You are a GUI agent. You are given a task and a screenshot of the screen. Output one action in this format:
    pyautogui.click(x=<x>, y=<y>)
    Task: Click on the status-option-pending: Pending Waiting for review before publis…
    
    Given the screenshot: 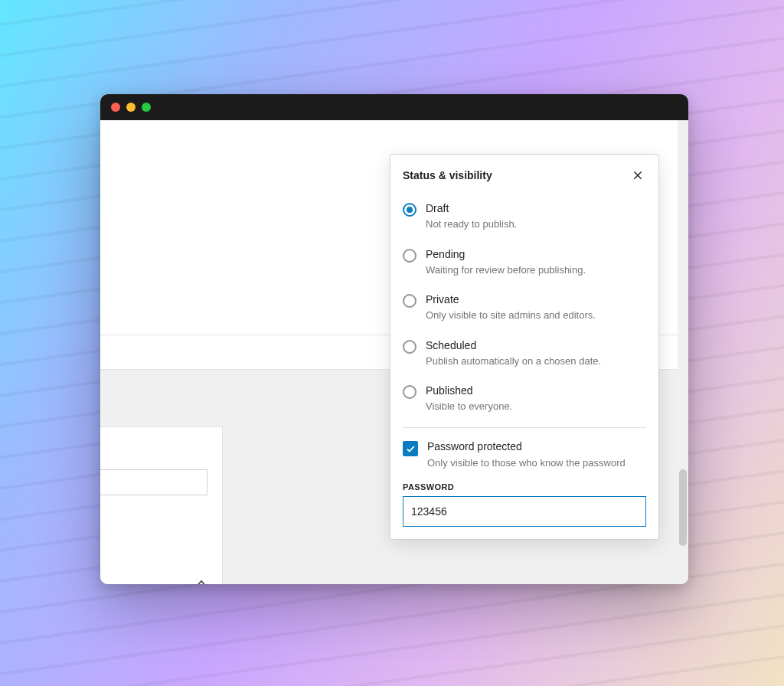 What is the action you would take?
    pyautogui.click(x=524, y=263)
    